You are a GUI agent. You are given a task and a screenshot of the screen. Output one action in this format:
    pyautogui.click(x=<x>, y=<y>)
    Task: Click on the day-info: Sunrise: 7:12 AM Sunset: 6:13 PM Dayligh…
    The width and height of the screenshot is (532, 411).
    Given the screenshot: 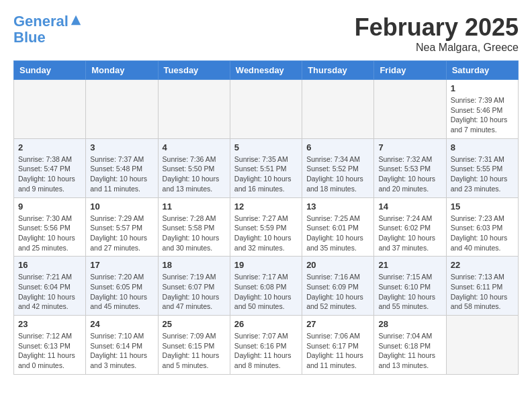 What is the action you would take?
    pyautogui.click(x=50, y=351)
    